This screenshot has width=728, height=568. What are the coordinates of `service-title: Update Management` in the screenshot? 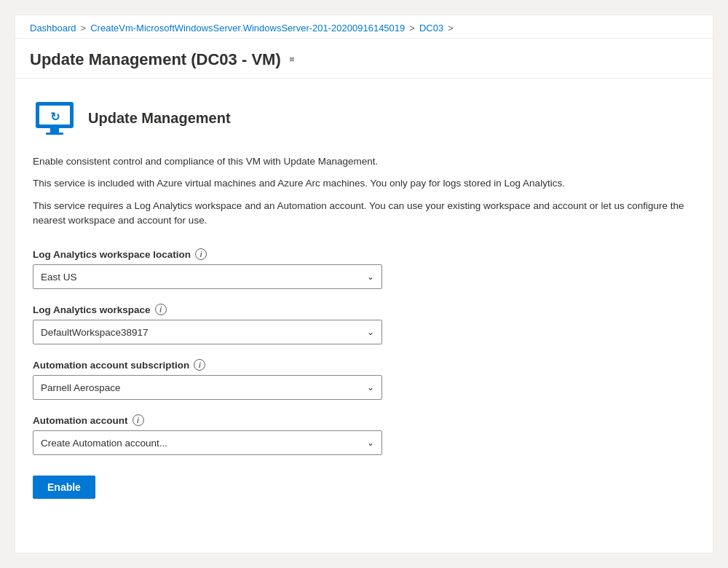 It's located at (159, 118).